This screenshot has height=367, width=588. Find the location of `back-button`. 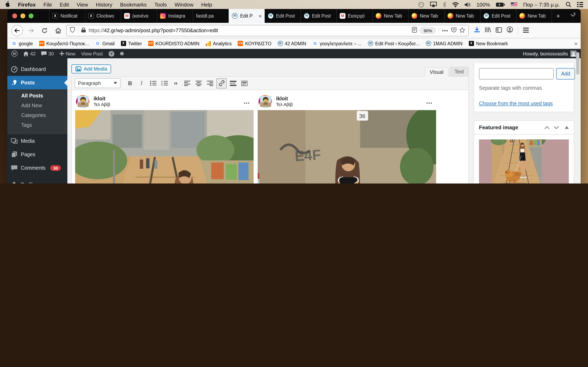

back-button is located at coordinates (17, 31).